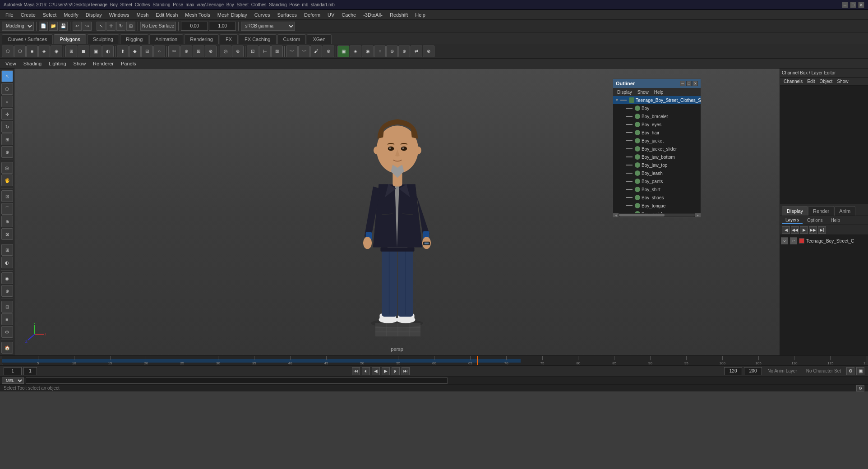 The height and width of the screenshot is (469, 868). I want to click on options-subtab: Options, so click(815, 220).